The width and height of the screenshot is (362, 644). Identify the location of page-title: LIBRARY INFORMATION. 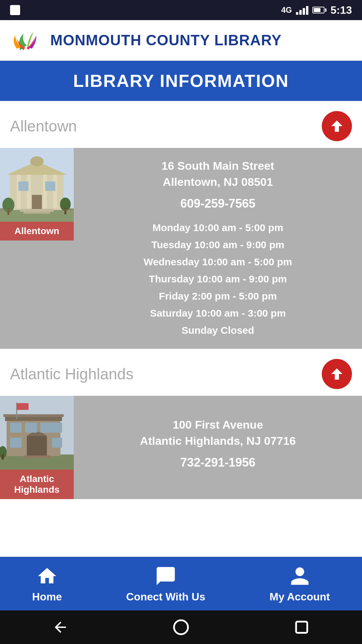
(181, 81).